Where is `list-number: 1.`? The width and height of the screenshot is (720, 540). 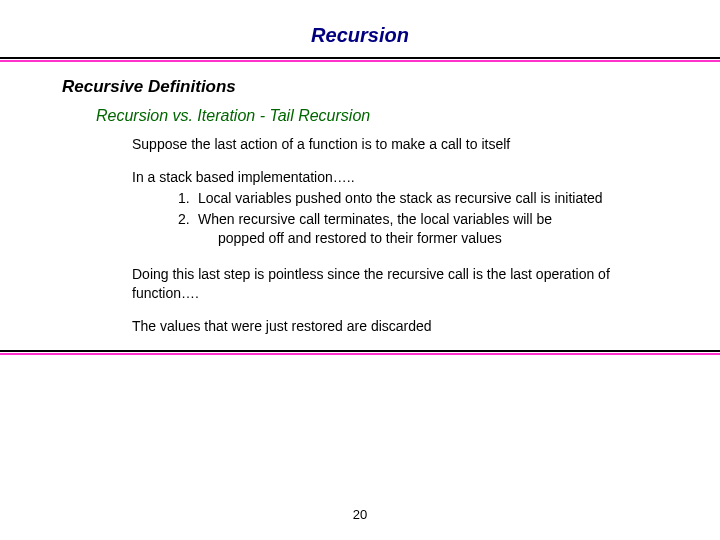 list-number: 1. is located at coordinates (184, 198).